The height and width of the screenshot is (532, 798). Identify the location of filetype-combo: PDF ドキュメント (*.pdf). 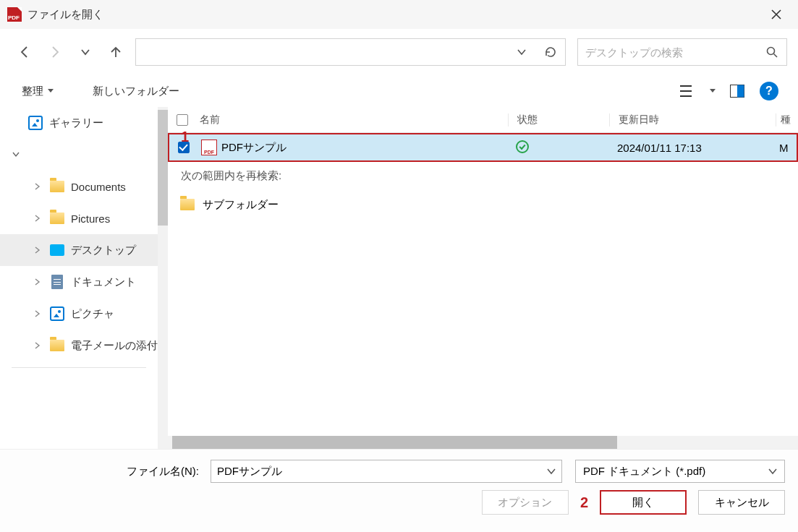
(680, 471).